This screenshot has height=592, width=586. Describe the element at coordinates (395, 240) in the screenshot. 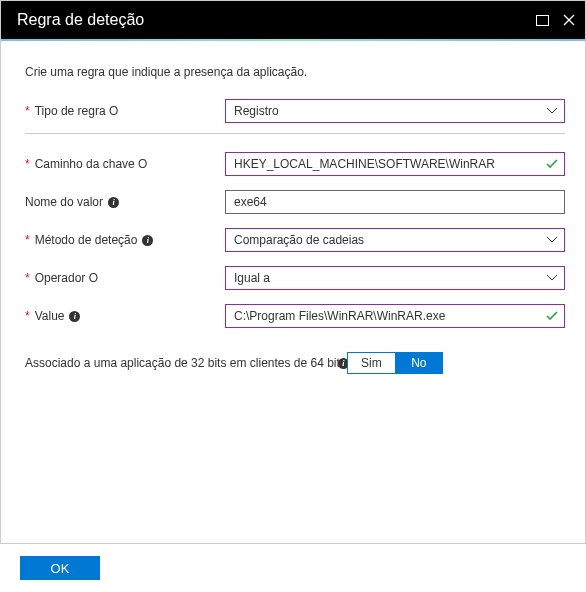

I see `select-metodo: Comparação de cadeias` at that location.